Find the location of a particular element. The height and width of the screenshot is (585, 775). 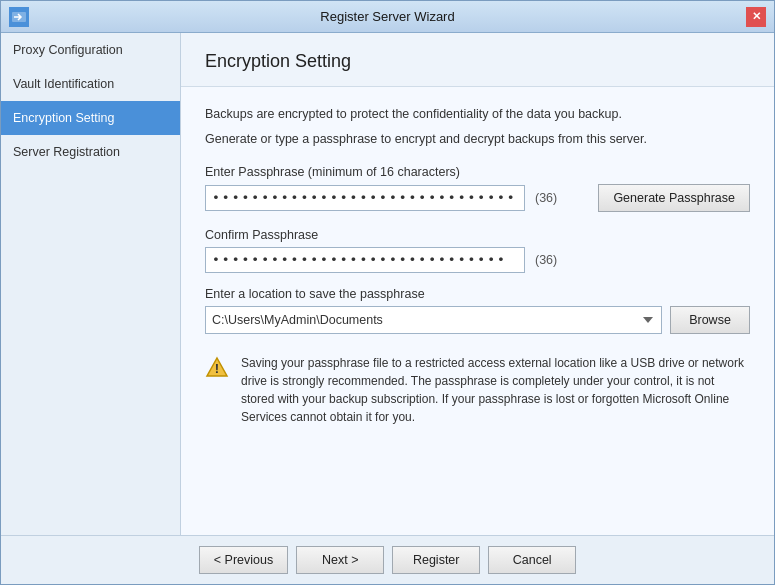

location-row: C:\Users\MyAdmin\Documents Browse is located at coordinates (478, 320).